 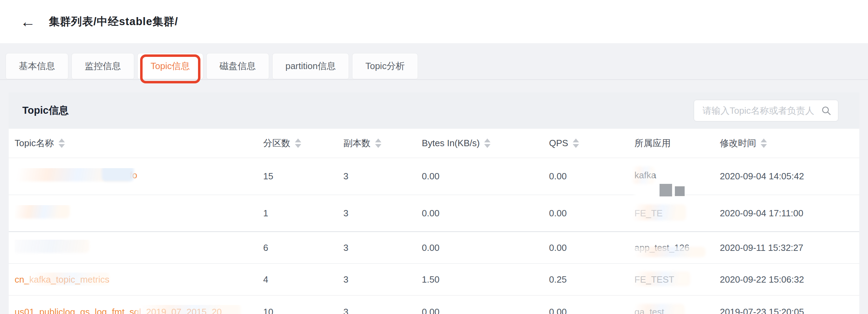 I want to click on modified-time-cell: 2020-09-22 15:06:32, so click(x=790, y=280).